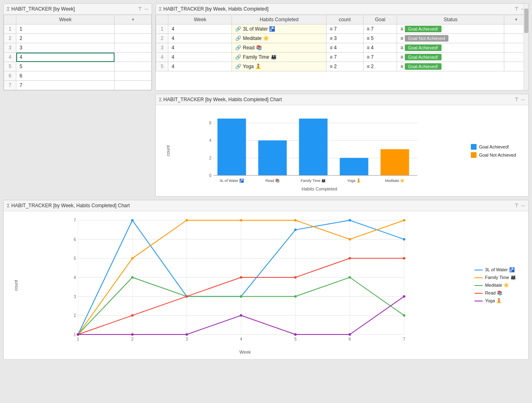  What do you see at coordinates (78, 29) in the screenshot?
I see `table-row: 1 1` at bounding box center [78, 29].